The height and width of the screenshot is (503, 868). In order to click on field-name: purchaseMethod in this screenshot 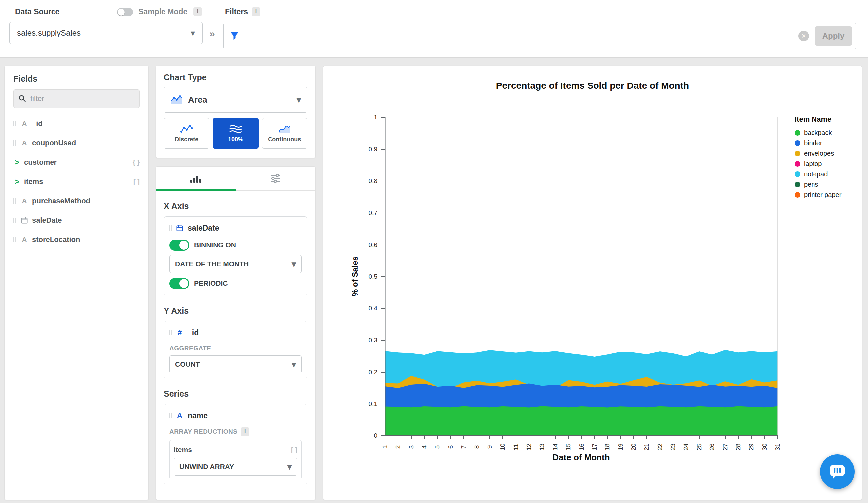, I will do `click(61, 201)`.